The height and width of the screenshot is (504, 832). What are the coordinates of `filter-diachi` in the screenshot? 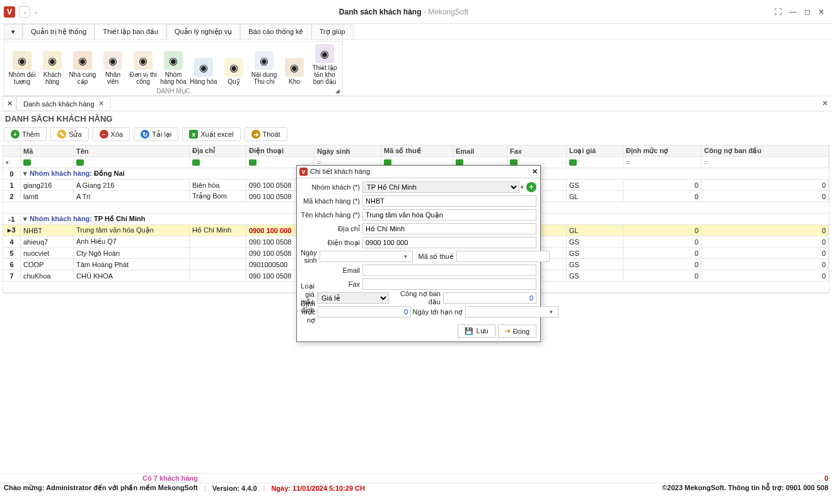 It's located at (218, 163).